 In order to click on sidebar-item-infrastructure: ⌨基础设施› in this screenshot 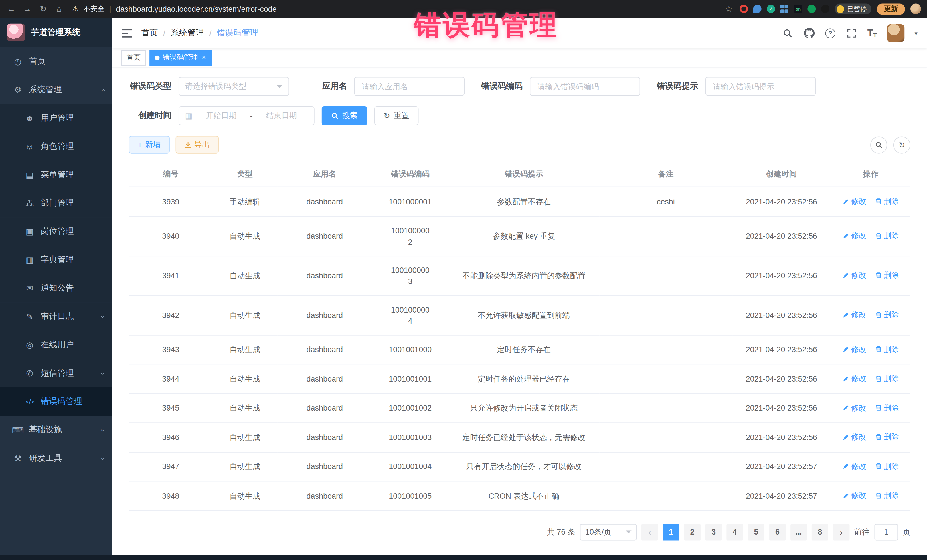, I will do `click(56, 429)`.